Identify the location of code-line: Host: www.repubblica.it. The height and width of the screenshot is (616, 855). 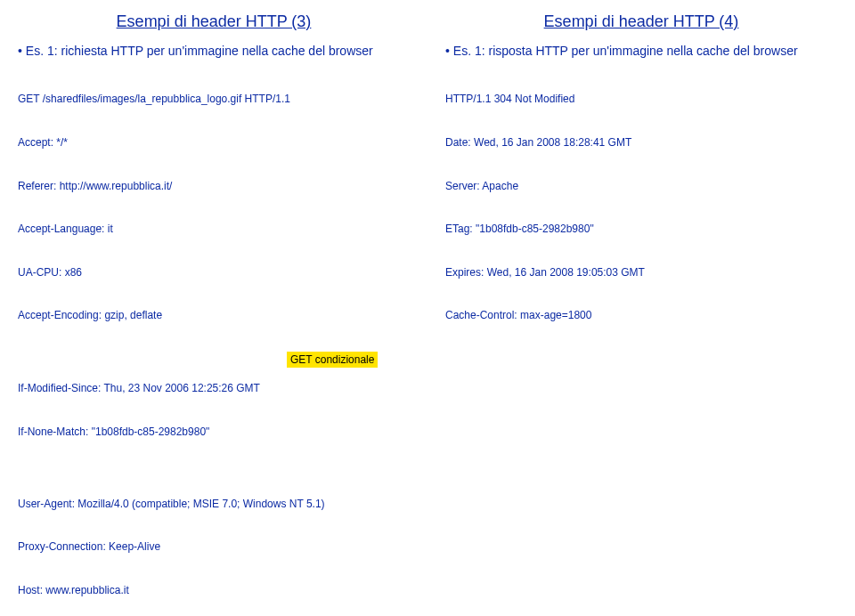
(214, 590).